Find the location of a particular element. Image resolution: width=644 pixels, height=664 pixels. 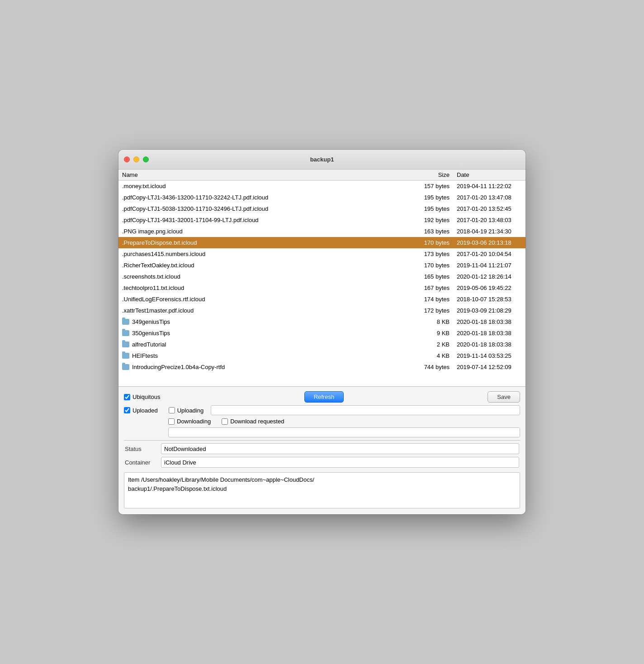

status-row: Status NotDownloaded is located at coordinates (322, 449).